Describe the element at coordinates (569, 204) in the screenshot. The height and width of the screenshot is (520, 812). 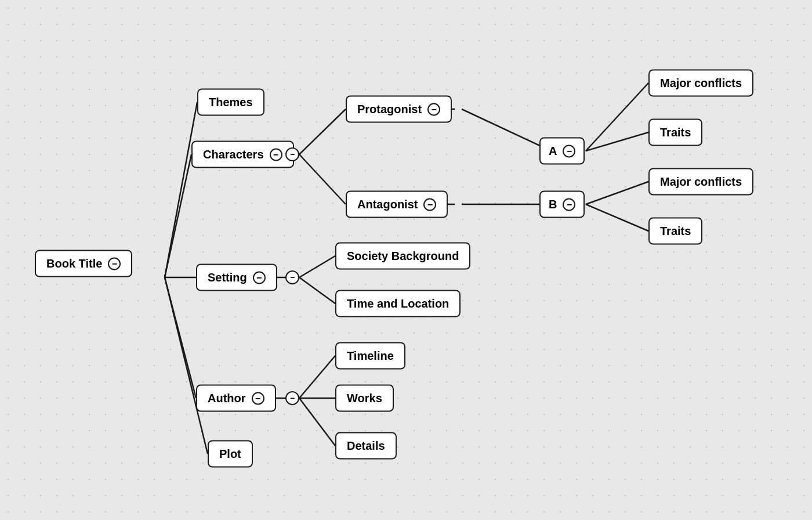
I see `node-b-collapse-button: −` at that location.